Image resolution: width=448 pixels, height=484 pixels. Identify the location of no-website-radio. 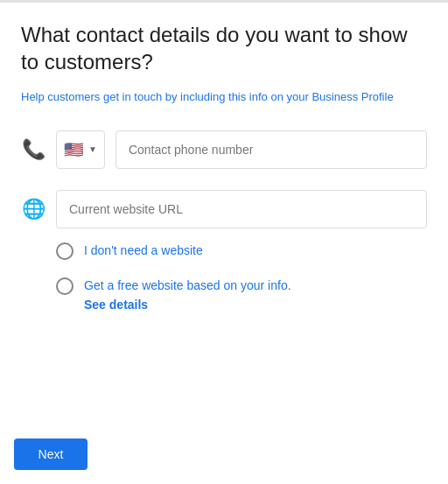
(65, 251).